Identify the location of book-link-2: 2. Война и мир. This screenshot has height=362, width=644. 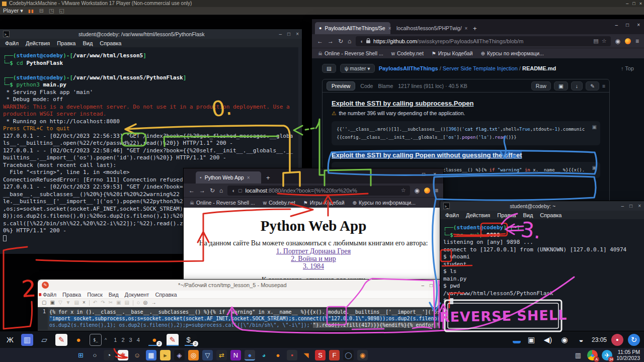
(313, 258).